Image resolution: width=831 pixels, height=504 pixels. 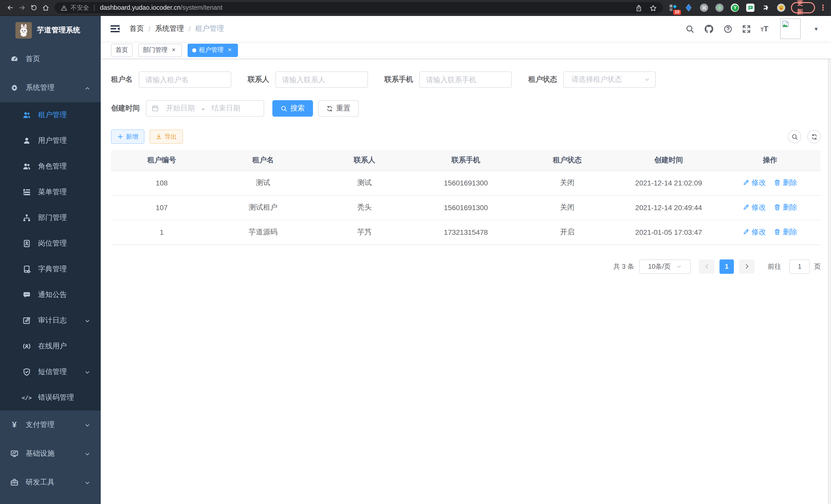 What do you see at coordinates (51, 167) in the screenshot?
I see `sidebar-item-role: 角色管理` at bounding box center [51, 167].